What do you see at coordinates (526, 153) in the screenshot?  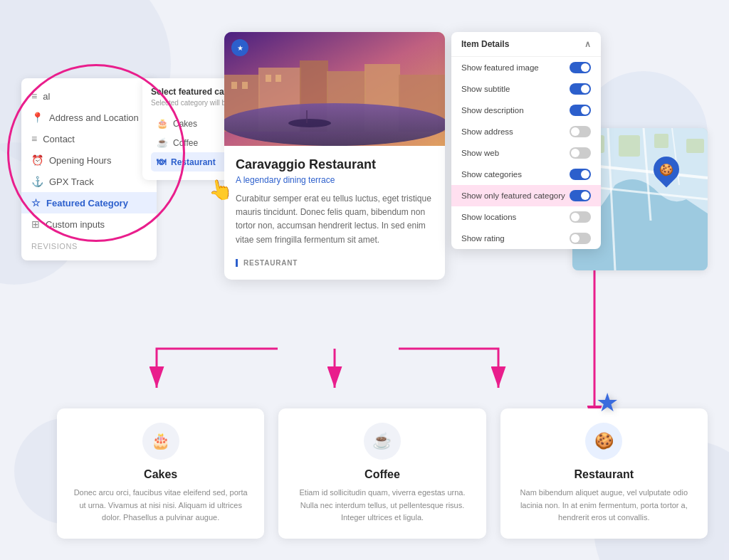 I see `panel-rows-container: Show featured imageShow subtitleShow des…` at bounding box center [526, 153].